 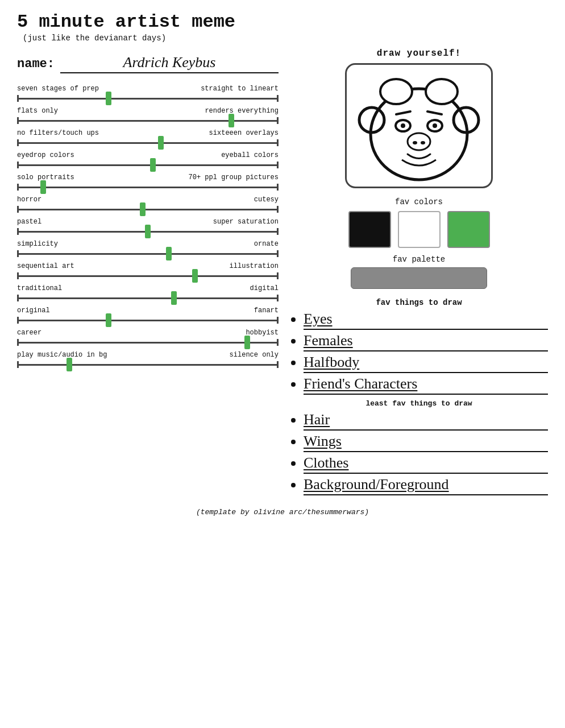 I want to click on draw-yourself-label: draw yourself!, so click(x=419, y=53).